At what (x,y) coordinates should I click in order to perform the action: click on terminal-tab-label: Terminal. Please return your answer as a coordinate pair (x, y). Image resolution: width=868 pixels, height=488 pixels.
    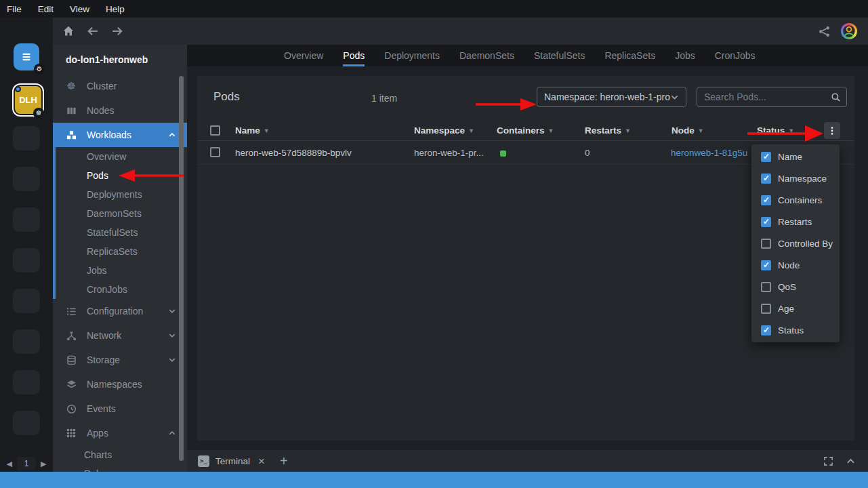
    Looking at the image, I should click on (233, 461).